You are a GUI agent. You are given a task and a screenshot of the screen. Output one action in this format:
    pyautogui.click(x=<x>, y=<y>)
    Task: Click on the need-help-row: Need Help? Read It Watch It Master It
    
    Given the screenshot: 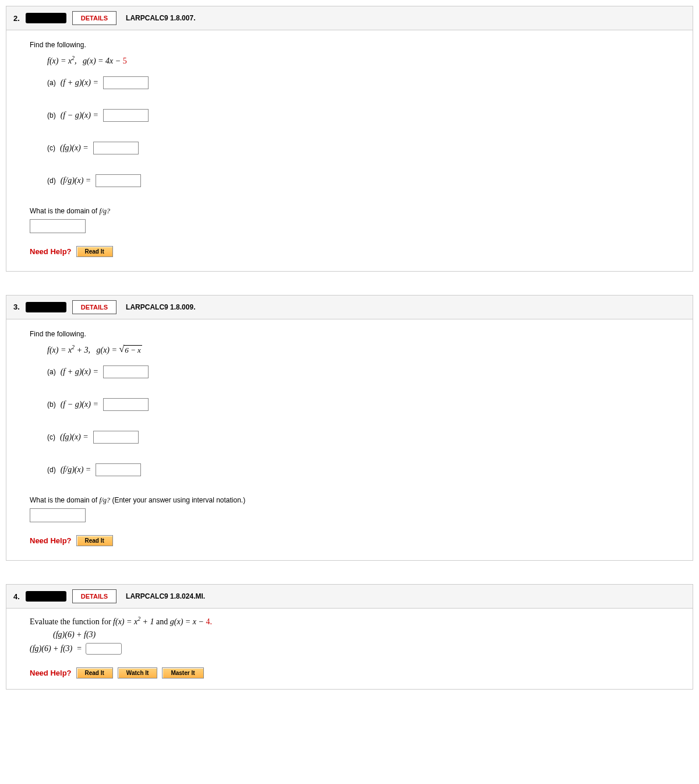 What is the action you would take?
    pyautogui.click(x=352, y=673)
    